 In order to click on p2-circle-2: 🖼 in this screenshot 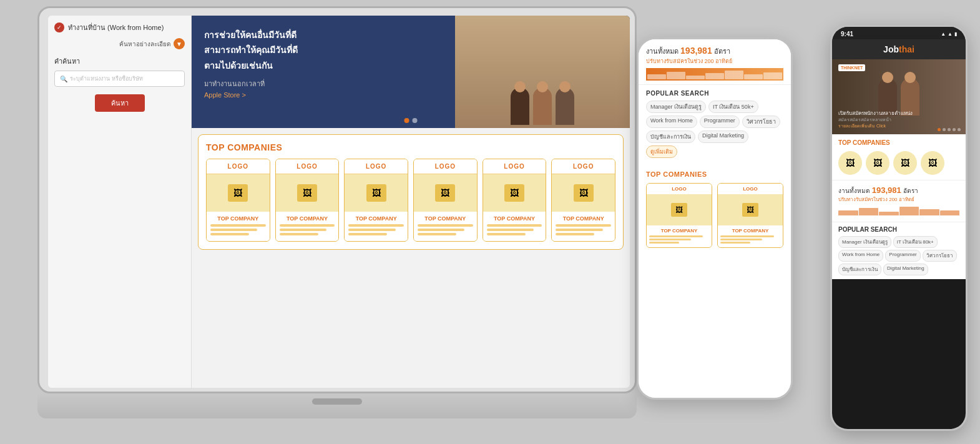, I will do `click(878, 163)`.